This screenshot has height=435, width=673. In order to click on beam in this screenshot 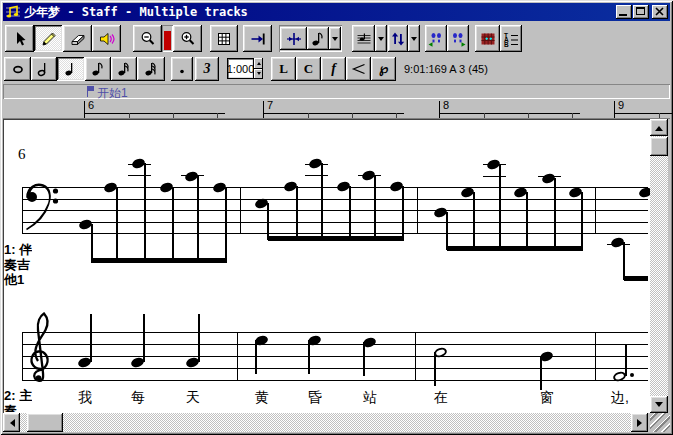, I will do `click(636, 278)`.